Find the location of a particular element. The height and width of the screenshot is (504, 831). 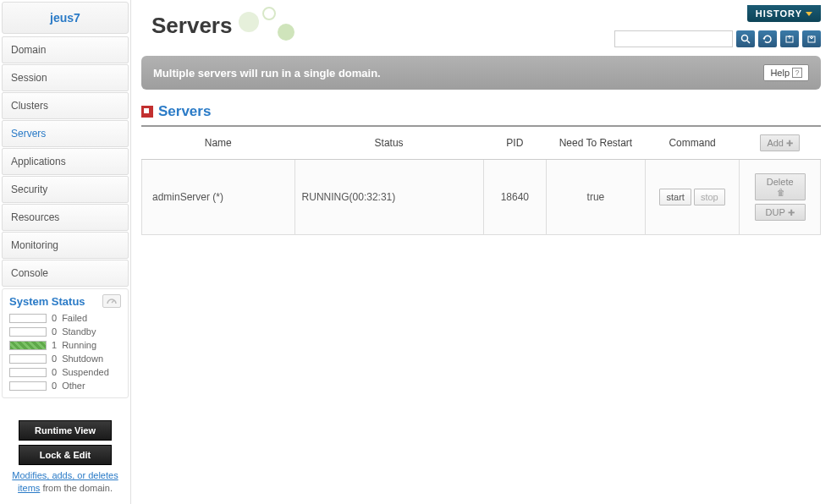

col-command: Command is located at coordinates (692, 144).